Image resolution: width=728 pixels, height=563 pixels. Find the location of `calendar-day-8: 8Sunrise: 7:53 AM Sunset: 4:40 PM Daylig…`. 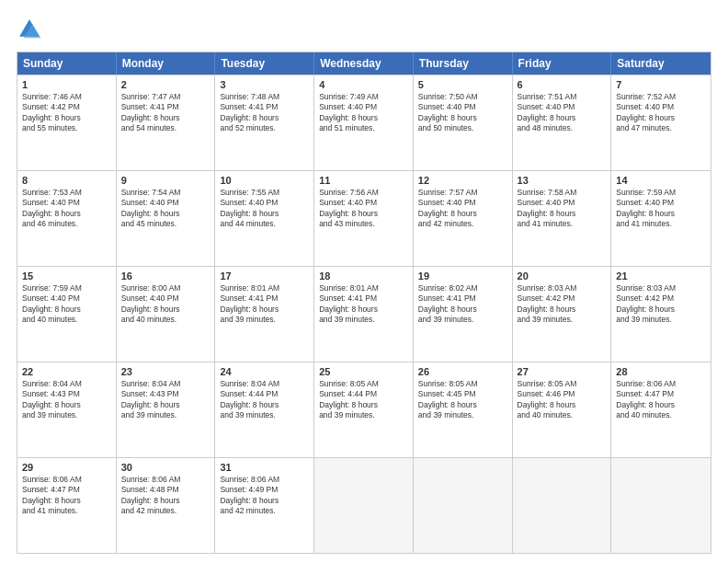

calendar-day-8: 8Sunrise: 7:53 AM Sunset: 4:40 PM Daylig… is located at coordinates (67, 219).